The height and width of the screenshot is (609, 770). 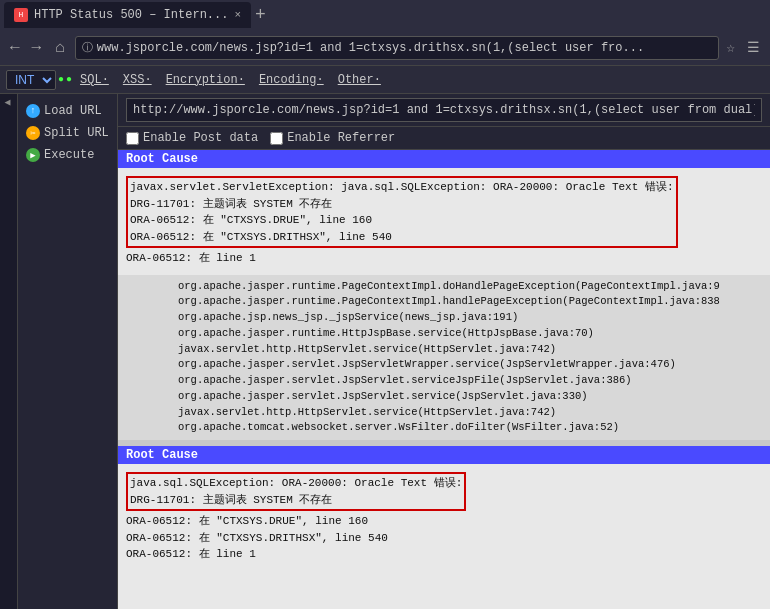 I want to click on options-bar: Enable Post data Enable Referrer, so click(x=444, y=138).